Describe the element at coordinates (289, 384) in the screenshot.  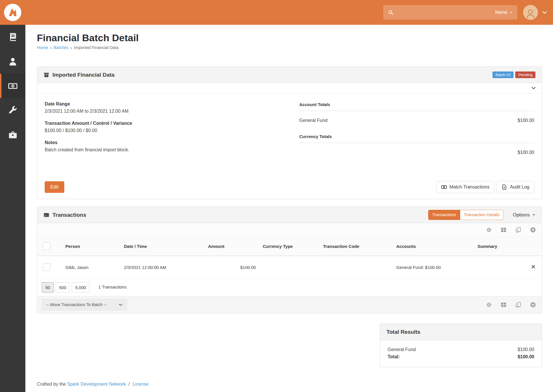
I see `site-footer: Crafted by the Spark Development Network…` at that location.